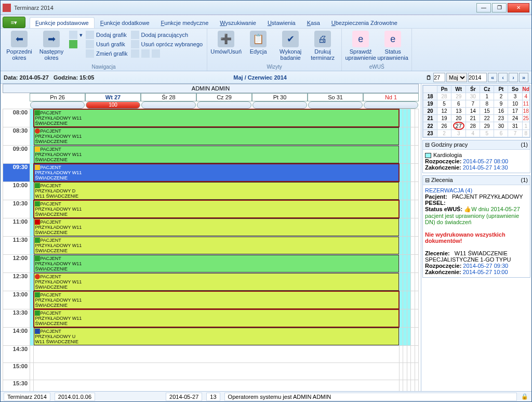 Image resolution: width=532 pixels, height=402 pixels. What do you see at coordinates (499, 8) in the screenshot?
I see `maximize-button: ❐` at bounding box center [499, 8].